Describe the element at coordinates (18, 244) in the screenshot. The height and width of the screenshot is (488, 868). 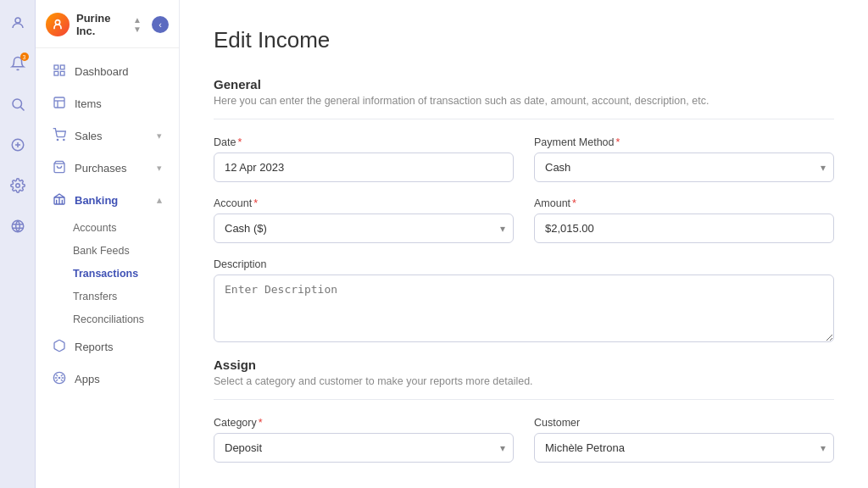
I see `icon-bar: 3` at that location.